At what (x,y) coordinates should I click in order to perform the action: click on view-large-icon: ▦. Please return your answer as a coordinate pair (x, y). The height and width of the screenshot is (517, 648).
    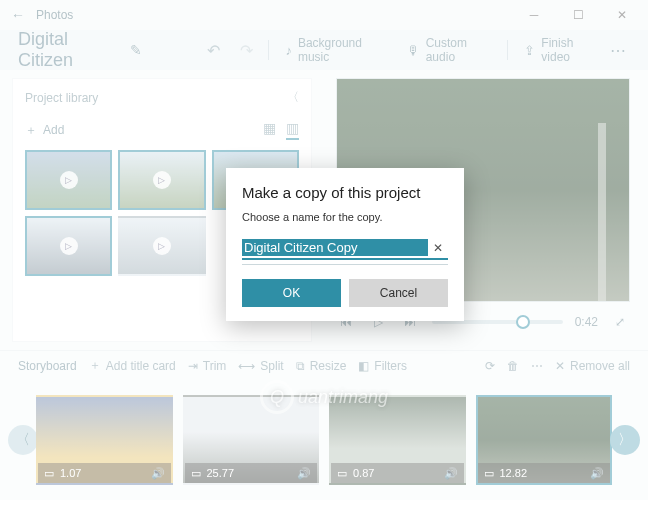
    Looking at the image, I should click on (270, 130).